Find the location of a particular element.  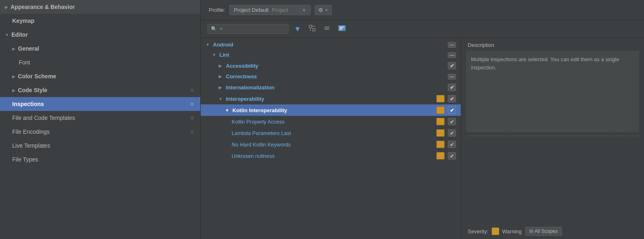

sidebar-item-label: Live Templates is located at coordinates (31, 146).